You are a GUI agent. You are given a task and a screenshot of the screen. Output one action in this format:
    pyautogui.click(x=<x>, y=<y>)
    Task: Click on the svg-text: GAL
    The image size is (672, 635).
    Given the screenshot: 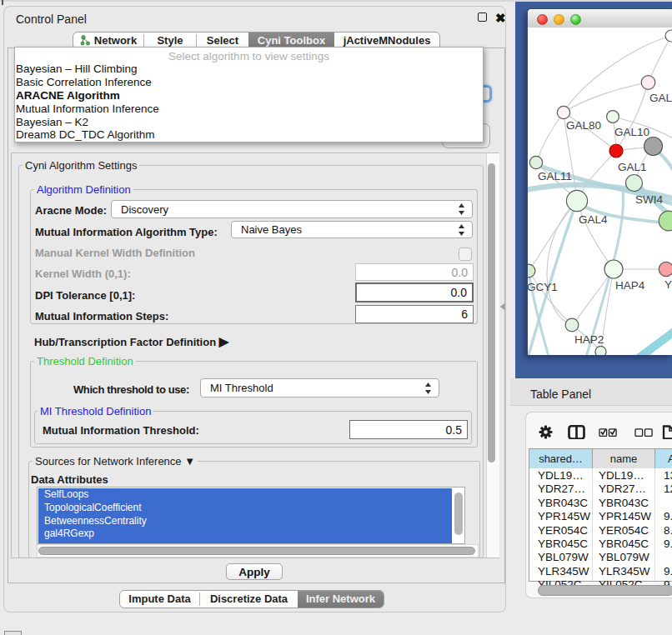 What is the action you would take?
    pyautogui.click(x=660, y=98)
    